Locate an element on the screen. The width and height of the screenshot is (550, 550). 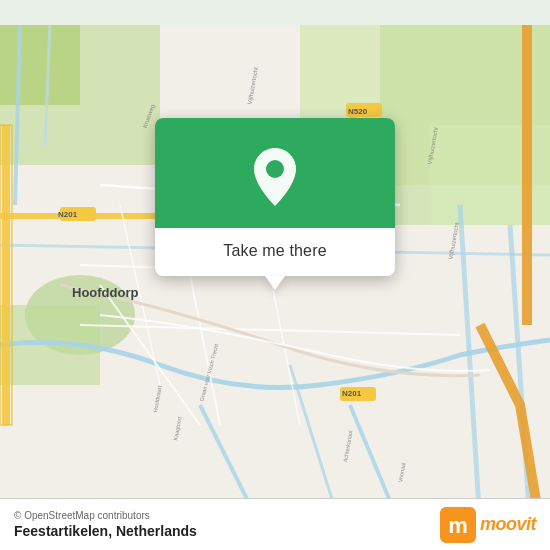
popup-header is located at coordinates (275, 173).